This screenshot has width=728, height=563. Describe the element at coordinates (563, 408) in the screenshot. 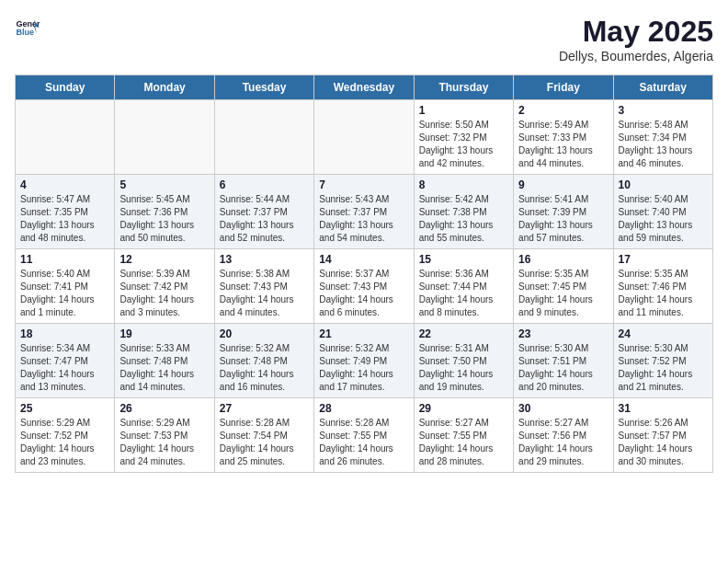

I see `day-number: 30` at that location.